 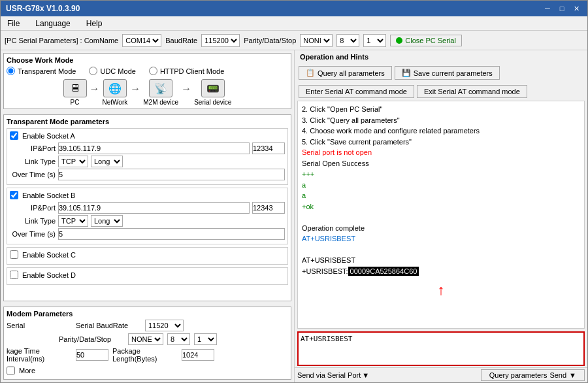 What do you see at coordinates (171, 234) in the screenshot?
I see `socket-b-overtime-input` at bounding box center [171, 234].